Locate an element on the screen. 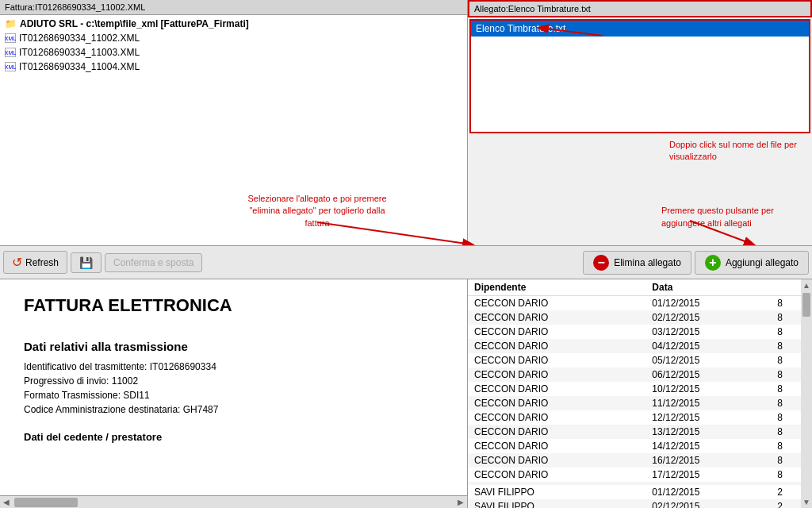  fattura-field4: Codice Amministrazione destinataria: GH7… is located at coordinates (233, 410).